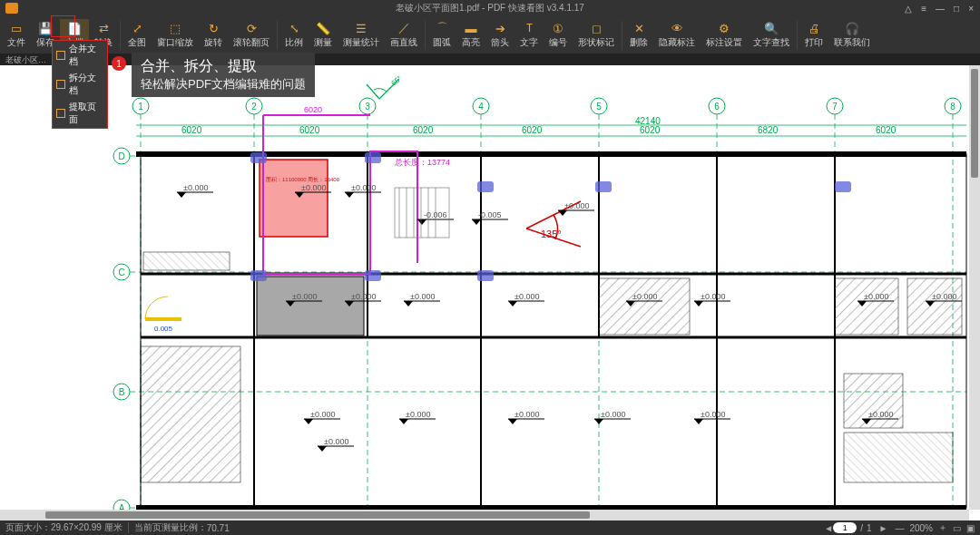  What do you see at coordinates (940, 9) in the screenshot?
I see `minimize-button: —` at bounding box center [940, 9].